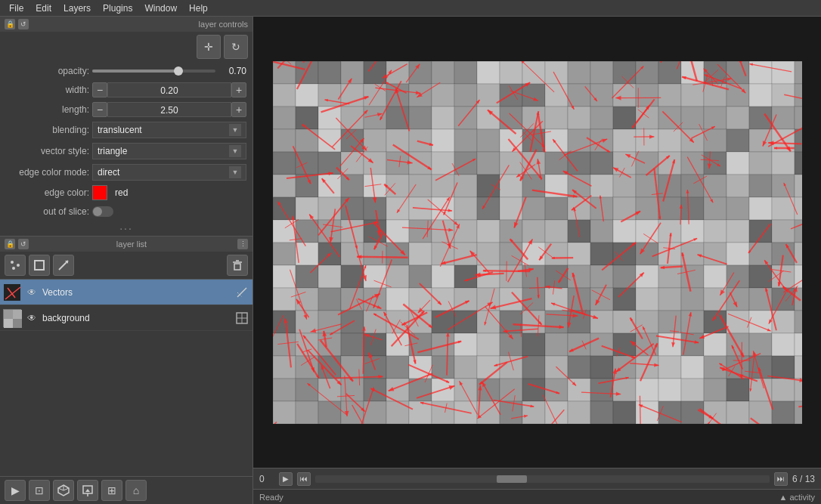 The image size is (821, 504). I want to click on vector-style-dropdown: triangle ▼, so click(169, 151).